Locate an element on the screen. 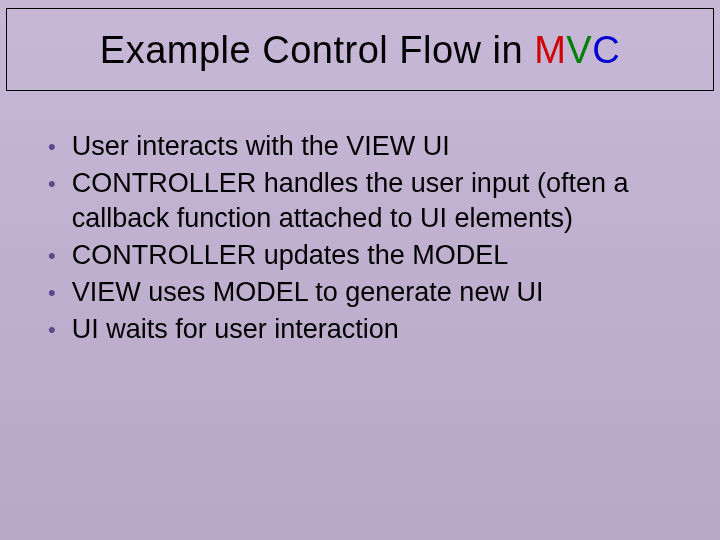 The width and height of the screenshot is (720, 540). slide-title: Example Control Flow in MVC is located at coordinates (360, 50).